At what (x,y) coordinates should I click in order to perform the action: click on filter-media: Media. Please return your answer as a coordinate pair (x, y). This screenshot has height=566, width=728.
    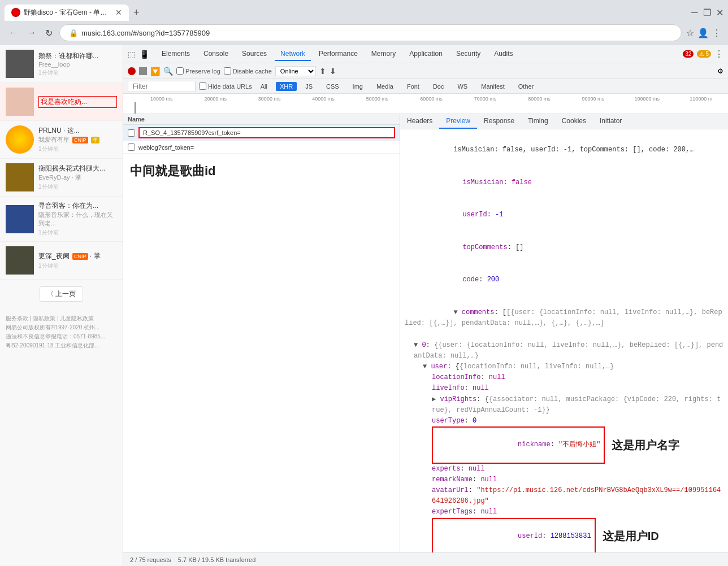
    Looking at the image, I should click on (385, 86).